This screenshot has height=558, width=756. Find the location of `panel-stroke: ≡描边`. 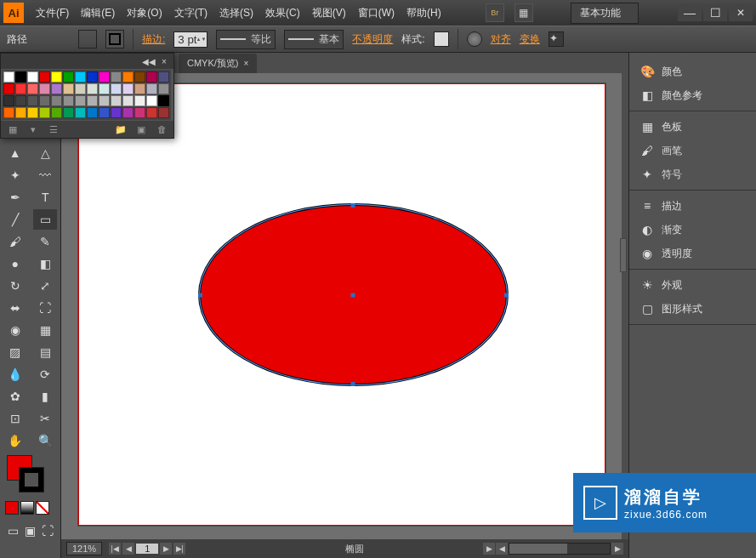

panel-stroke: ≡描边 is located at coordinates (692, 206).